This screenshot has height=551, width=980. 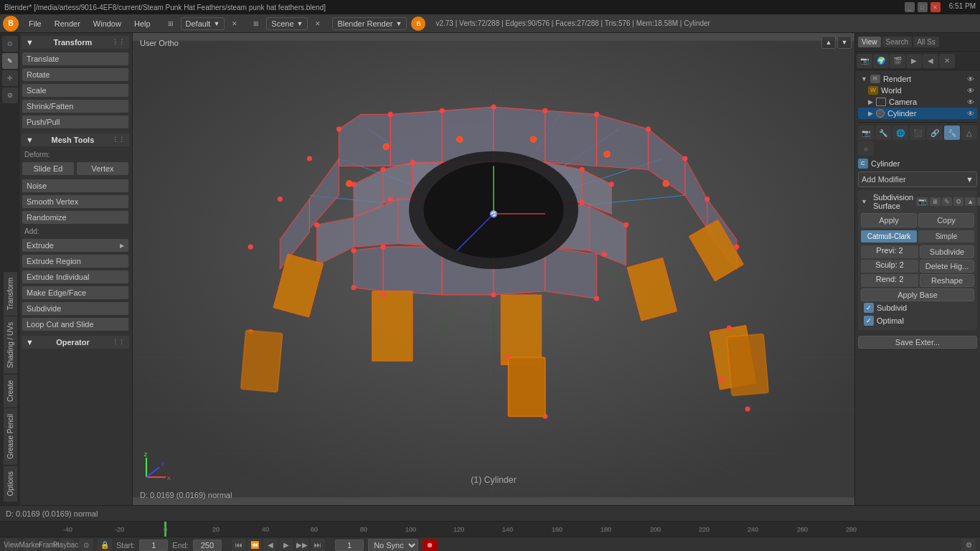 What do you see at coordinates (10, 484) in the screenshot?
I see `vtab-options: Options` at bounding box center [10, 484].